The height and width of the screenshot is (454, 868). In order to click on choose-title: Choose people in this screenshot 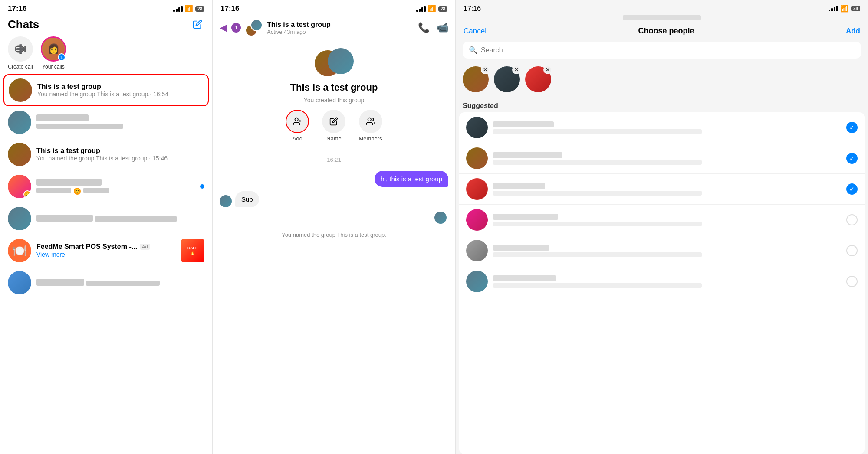, I will do `click(666, 31)`.